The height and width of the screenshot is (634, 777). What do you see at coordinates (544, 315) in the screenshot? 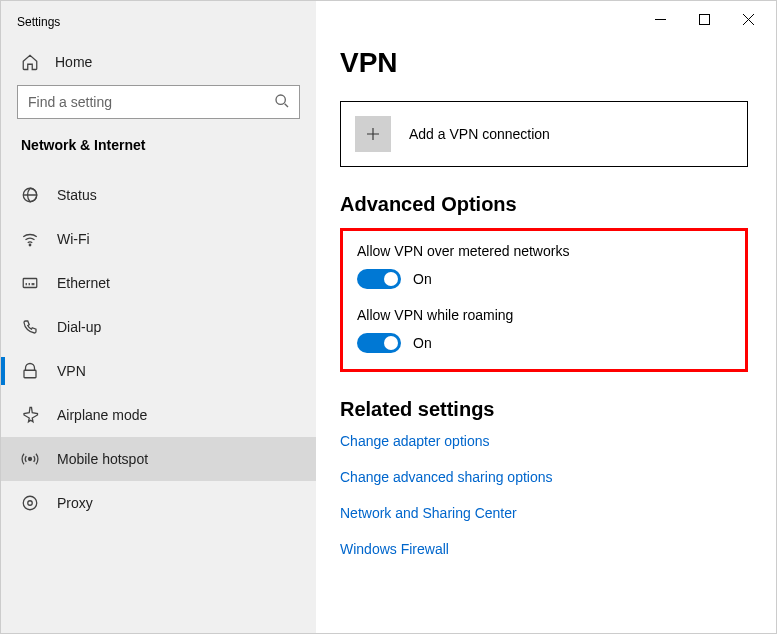
I see `toggle-label: Allow VPN while roaming` at bounding box center [544, 315].